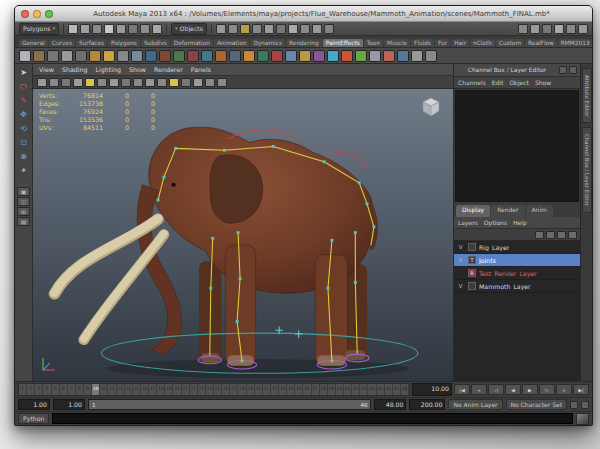  What do you see at coordinates (316, 390) in the screenshot?
I see `timeline-frame-37: 37` at bounding box center [316, 390].